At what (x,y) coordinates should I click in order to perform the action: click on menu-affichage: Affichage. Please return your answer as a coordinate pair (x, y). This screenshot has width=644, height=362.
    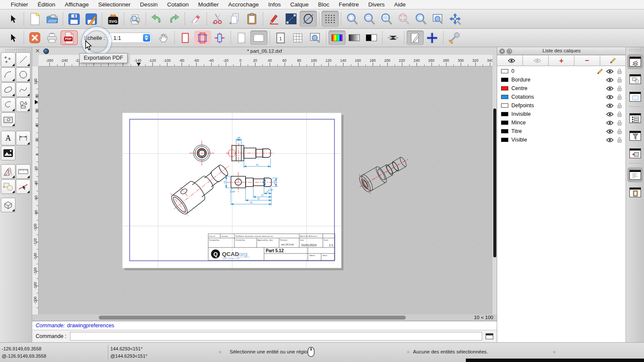
    Looking at the image, I should click on (77, 4).